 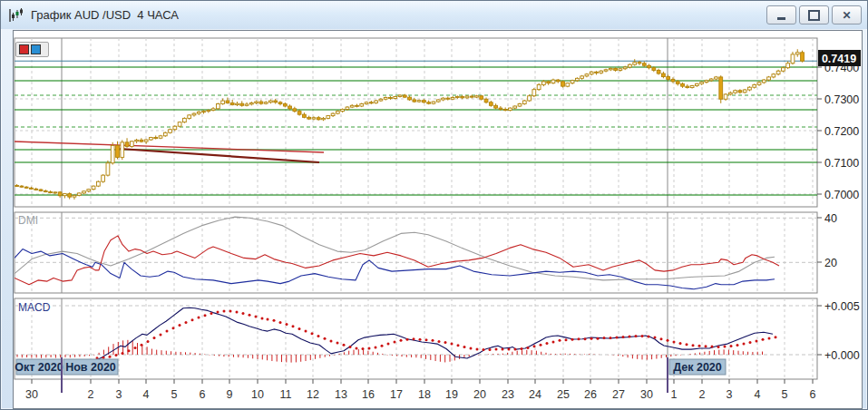 I want to click on macd-axis-label: +0.005, so click(x=842, y=307).